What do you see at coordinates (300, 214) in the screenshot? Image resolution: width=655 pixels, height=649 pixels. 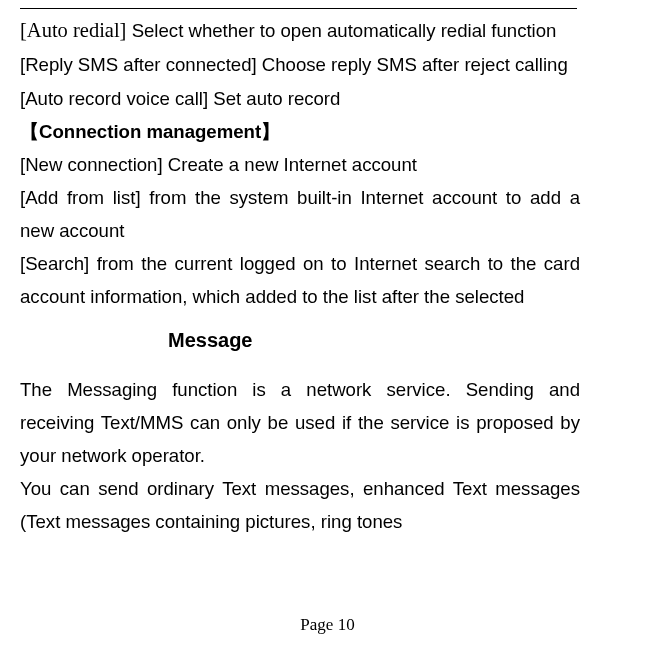 I see `add-from-list-item: [Add from list] from the system built-in…` at bounding box center [300, 214].